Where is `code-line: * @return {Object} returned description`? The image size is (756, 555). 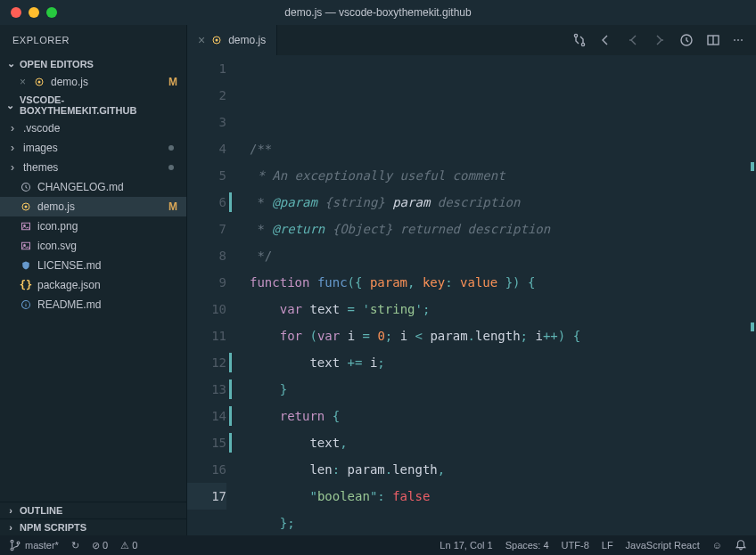
code-line: * @return {Object} returned description is located at coordinates (503, 229).